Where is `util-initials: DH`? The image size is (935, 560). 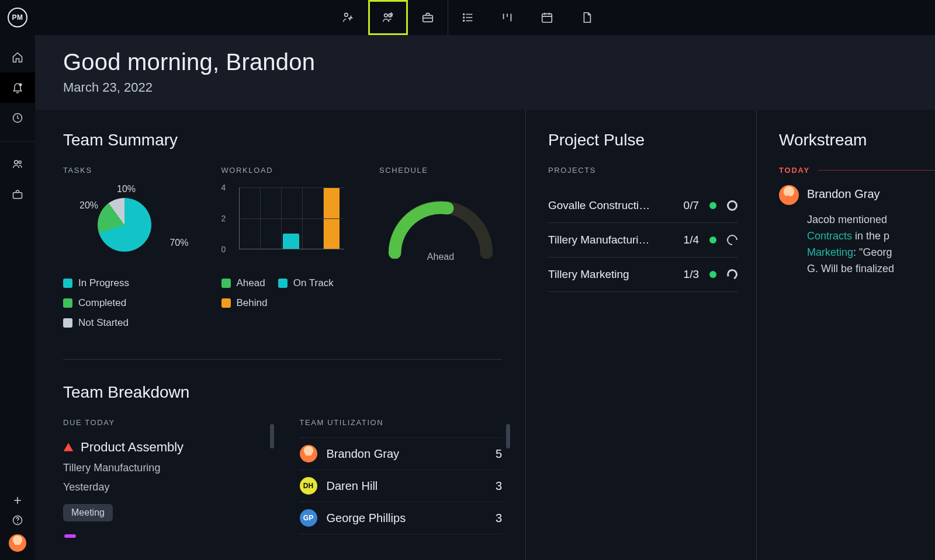
util-initials: DH is located at coordinates (309, 486).